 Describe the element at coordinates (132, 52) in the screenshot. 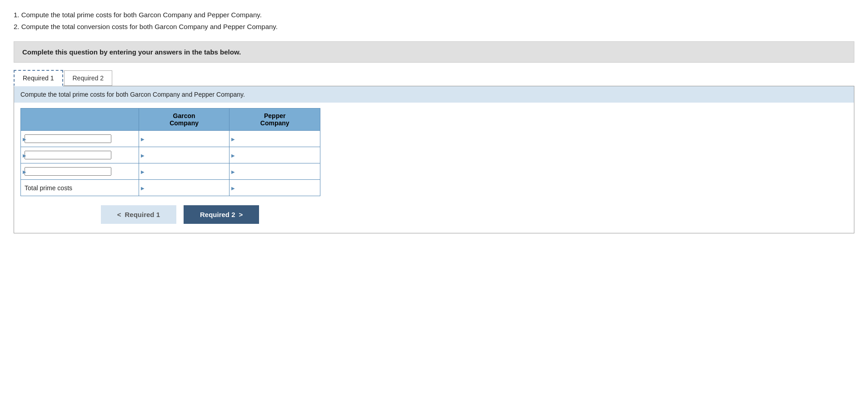

I see `banner-text: Complete this question by entering your …` at that location.